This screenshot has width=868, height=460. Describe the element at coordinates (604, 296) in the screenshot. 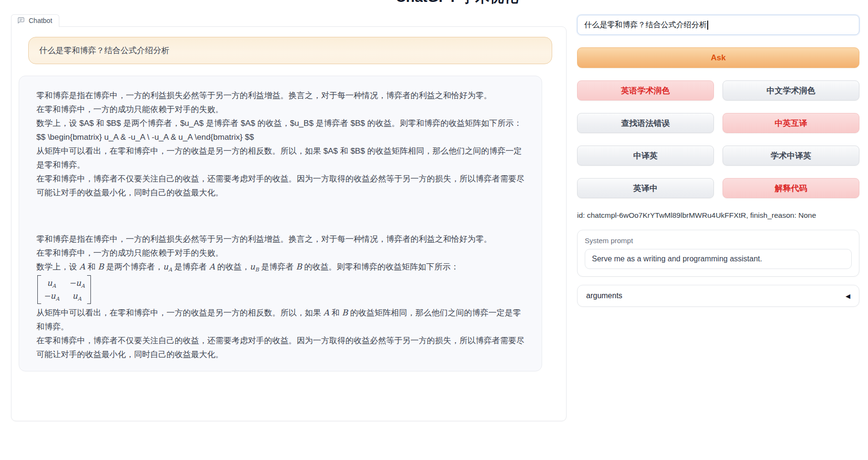

I see `arguments-accordion-label: arguments` at that location.